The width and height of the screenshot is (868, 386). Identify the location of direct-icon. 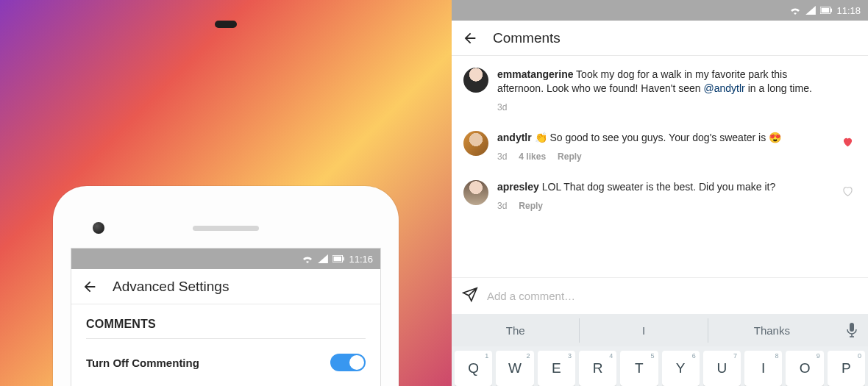
(470, 296).